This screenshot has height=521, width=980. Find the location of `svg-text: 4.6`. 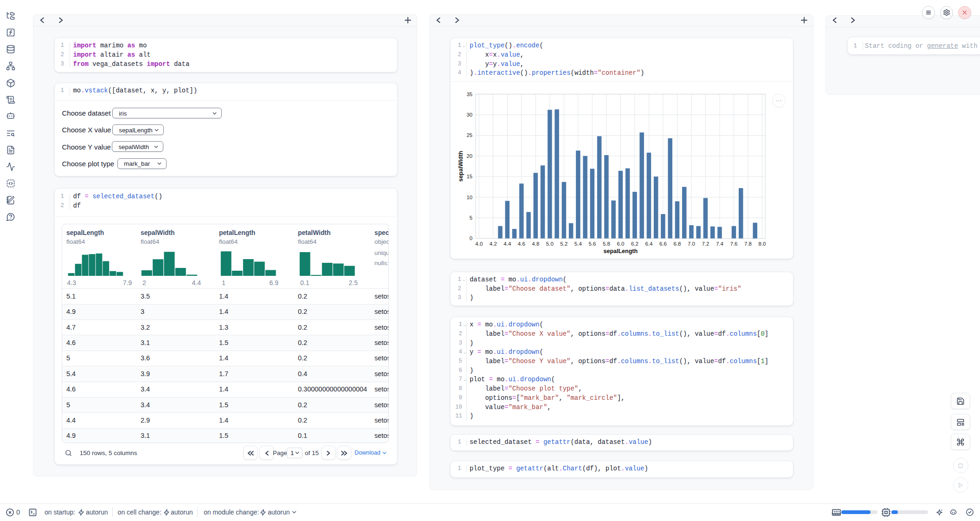

svg-text: 4.6 is located at coordinates (522, 244).